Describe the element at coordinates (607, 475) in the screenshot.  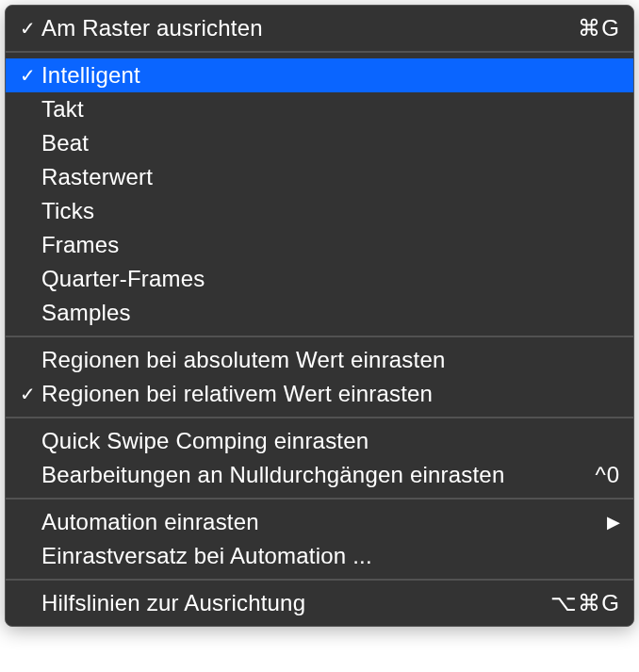
I see `keyboard-shortcut: ^0` at that location.